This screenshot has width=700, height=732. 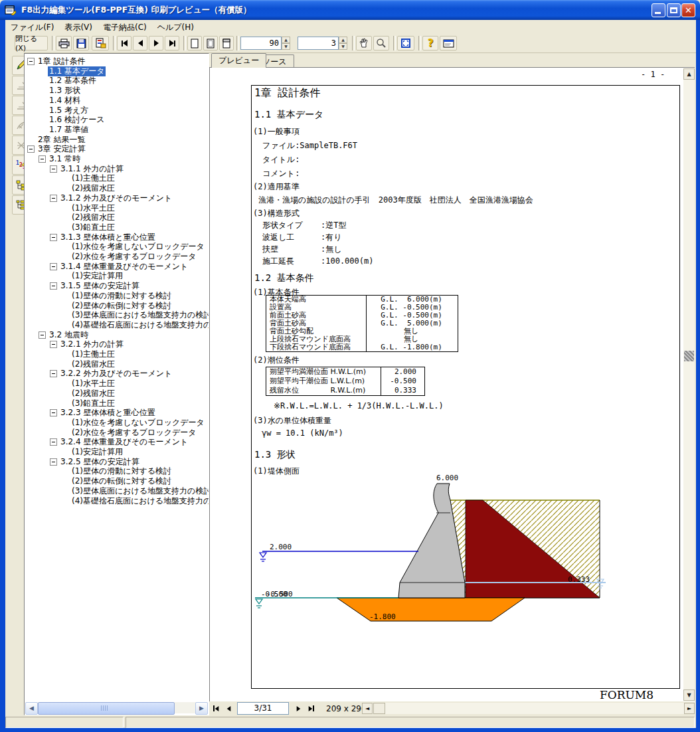 I want to click on tree-item: 1.6 検討ケース, so click(x=117, y=120).